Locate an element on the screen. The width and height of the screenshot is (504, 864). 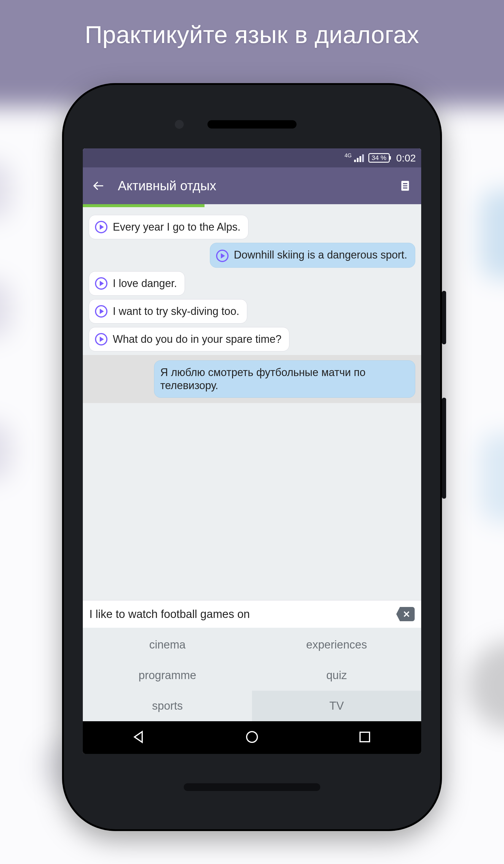
typed-sentence-bar: I like to watch football games on ✕ is located at coordinates (252, 614).